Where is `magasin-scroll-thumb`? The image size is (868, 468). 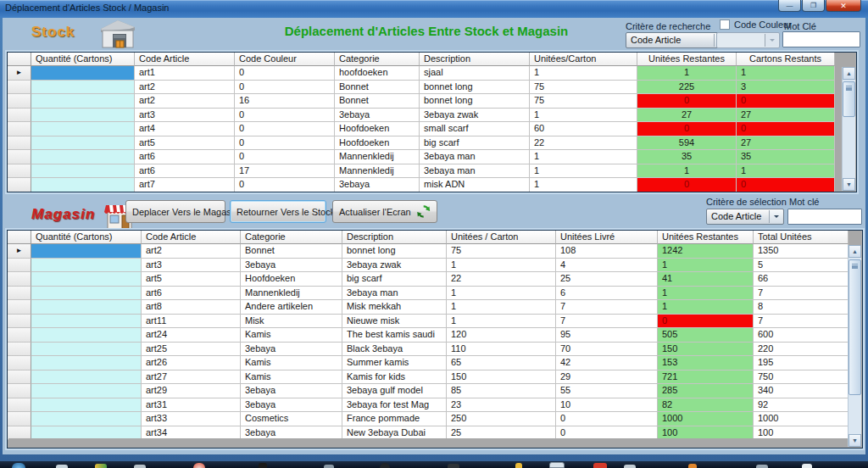
magasin-scroll-thumb is located at coordinates (854, 327).